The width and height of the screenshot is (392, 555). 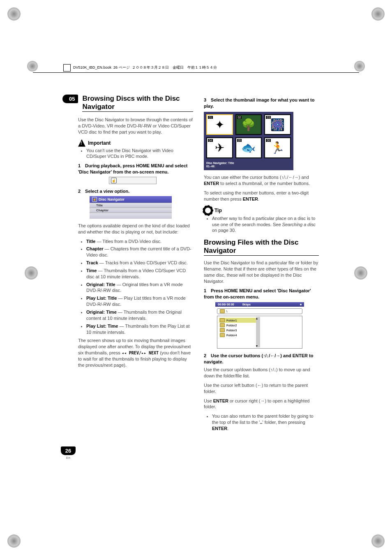 I want to click on files-intro: Use the Disc Navigator to find a particu…, so click(x=261, y=272).